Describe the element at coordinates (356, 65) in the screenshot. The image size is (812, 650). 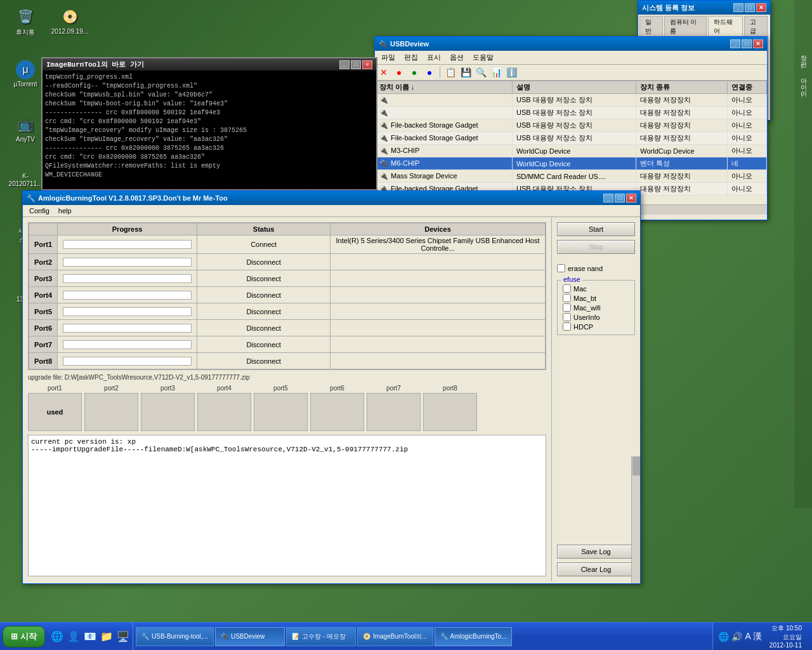
I see `terminal-maximize-btn: □` at that location.